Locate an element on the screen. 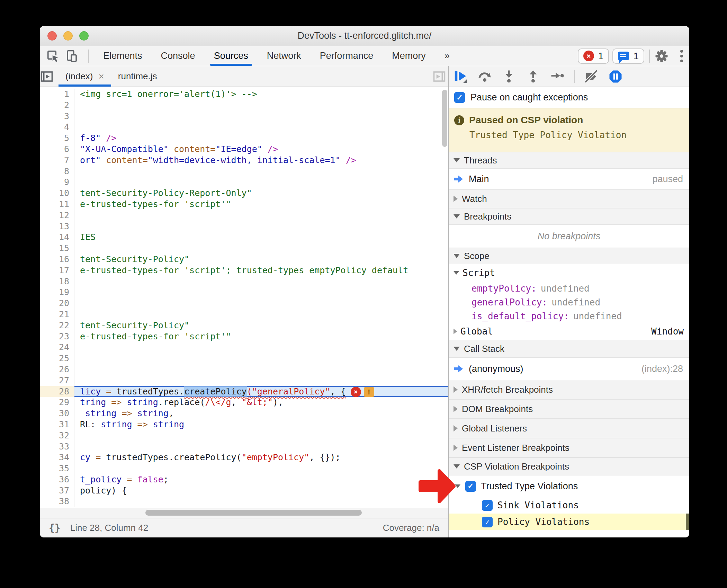  show-debugger-panel-icon is located at coordinates (439, 77).